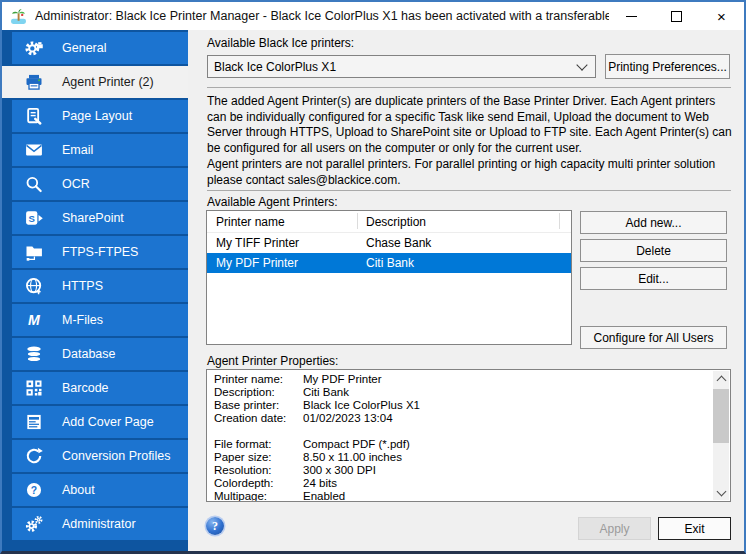  Describe the element at coordinates (632, 16) in the screenshot. I see `minimize-icon` at that location.